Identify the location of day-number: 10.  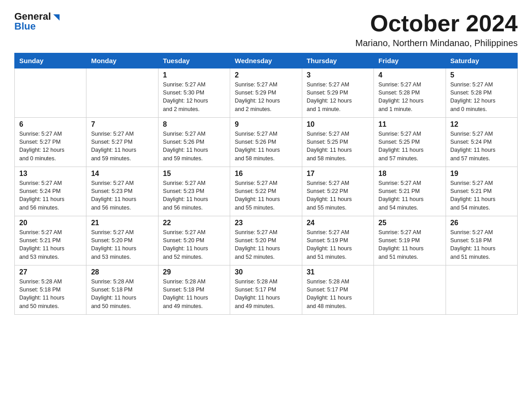
(338, 124).